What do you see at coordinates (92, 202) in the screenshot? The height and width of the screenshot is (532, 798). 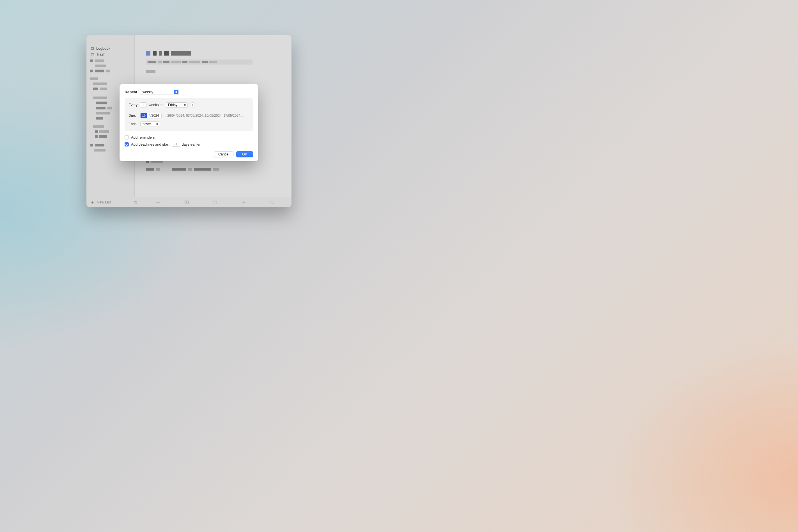 I see `plus-icon: ＋` at bounding box center [92, 202].